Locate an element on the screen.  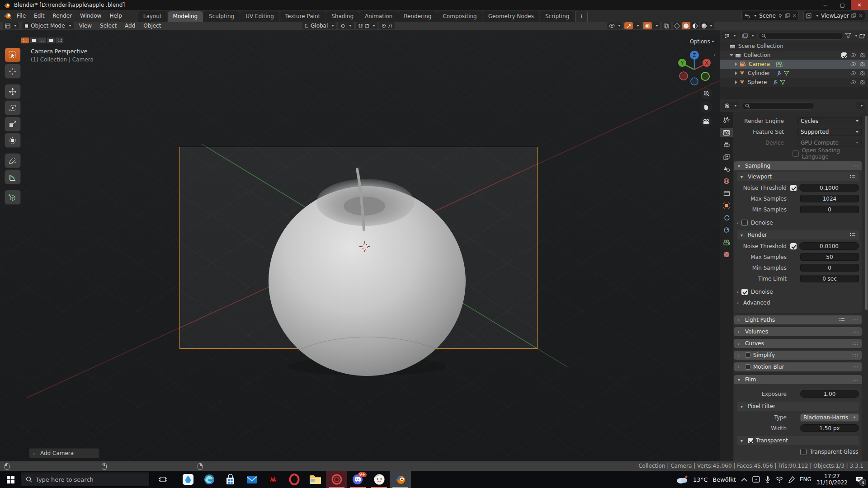
tab-physics is located at coordinates (726, 230).